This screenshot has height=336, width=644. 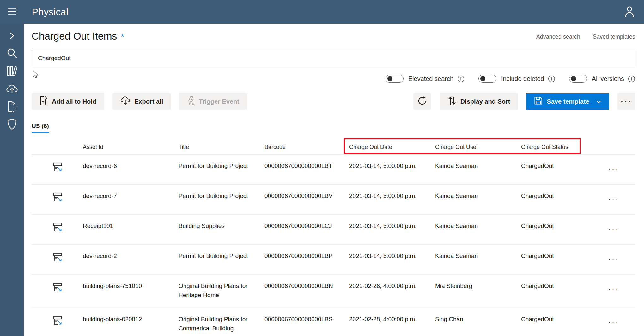 I want to click on document-icon, so click(x=12, y=107).